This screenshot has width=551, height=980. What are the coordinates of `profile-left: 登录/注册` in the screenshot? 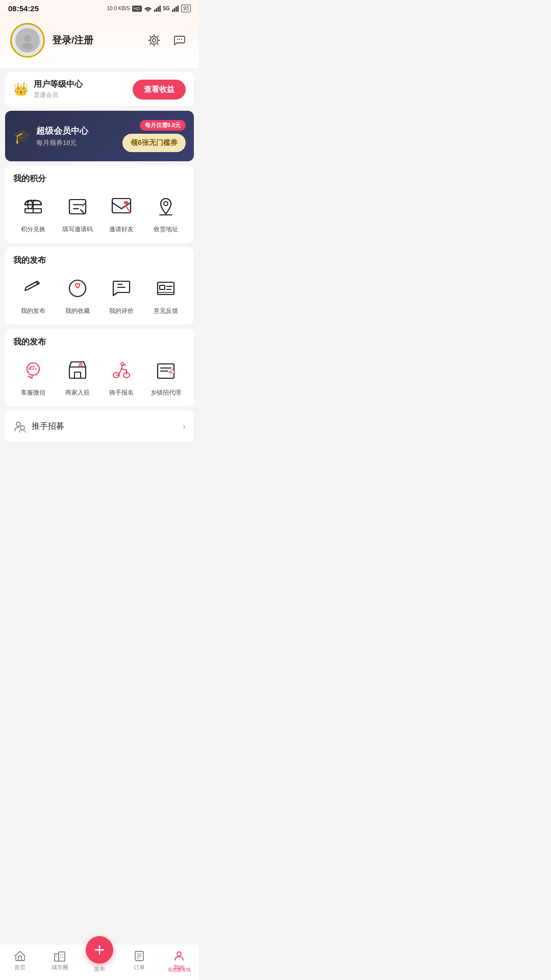 It's located at (52, 40).